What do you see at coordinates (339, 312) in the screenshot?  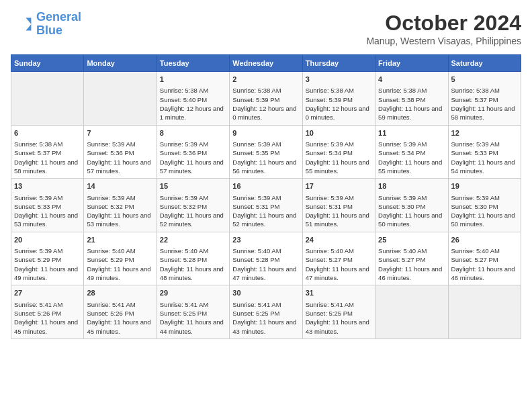 I see `calendar-day-cell: 31 Sunrise: 5:41 AMSunset: 5:25 PMDaylig…` at bounding box center [339, 312].